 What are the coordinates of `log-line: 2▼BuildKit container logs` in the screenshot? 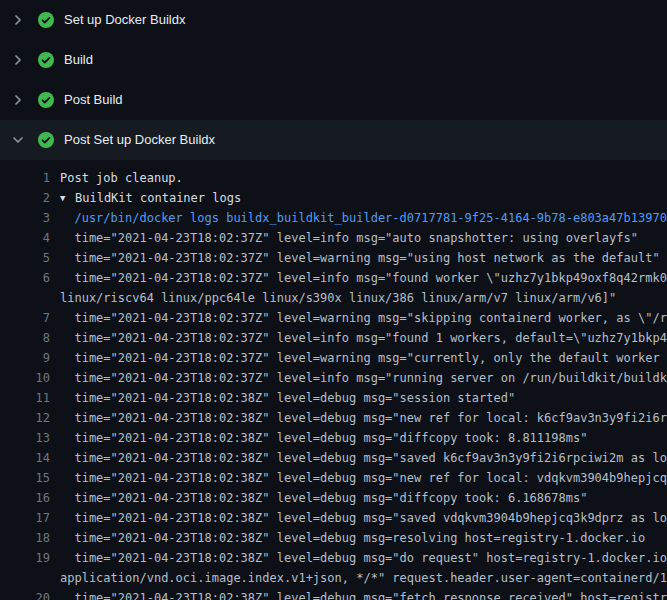 It's located at (334, 198).